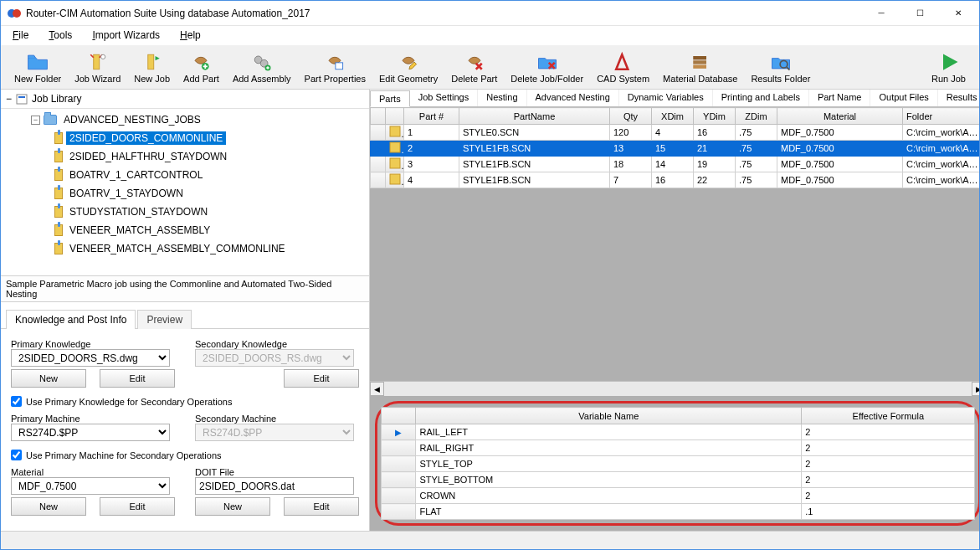  I want to click on edit-geometry-button: Edit Geometry, so click(408, 67).